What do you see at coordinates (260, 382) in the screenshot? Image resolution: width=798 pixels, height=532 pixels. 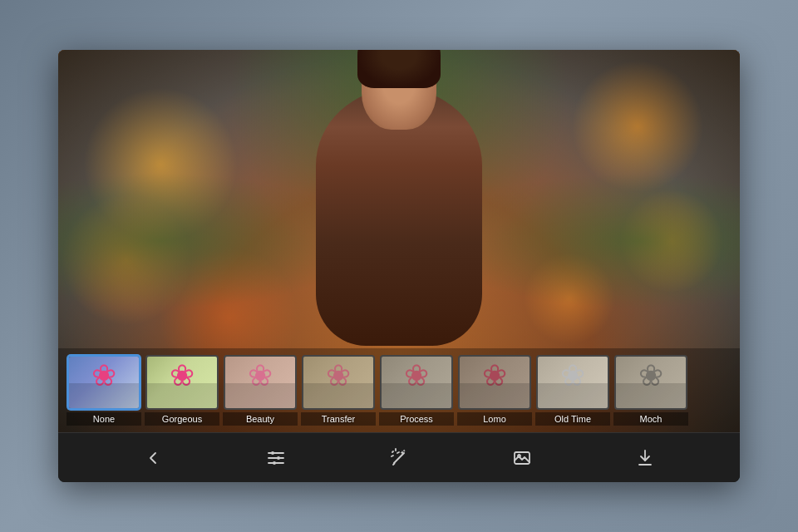 I see `filter-thumb-beauty` at bounding box center [260, 382].